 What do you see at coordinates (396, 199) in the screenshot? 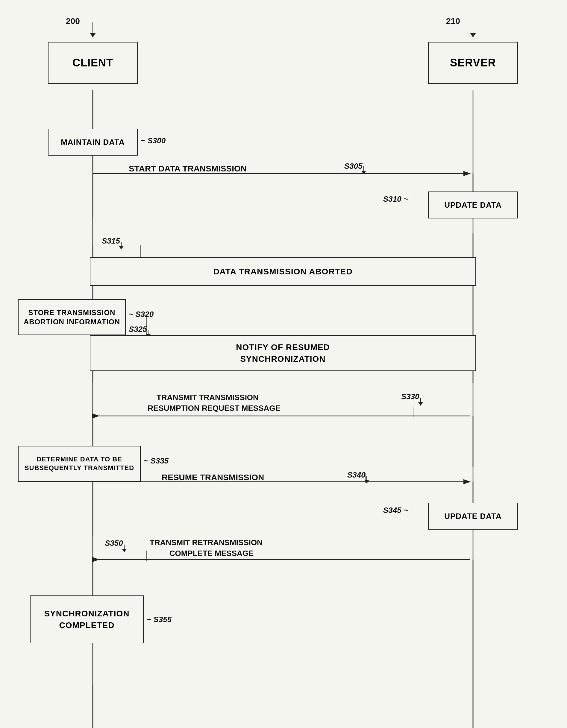
I see `s310-label: S310 ~` at bounding box center [396, 199].